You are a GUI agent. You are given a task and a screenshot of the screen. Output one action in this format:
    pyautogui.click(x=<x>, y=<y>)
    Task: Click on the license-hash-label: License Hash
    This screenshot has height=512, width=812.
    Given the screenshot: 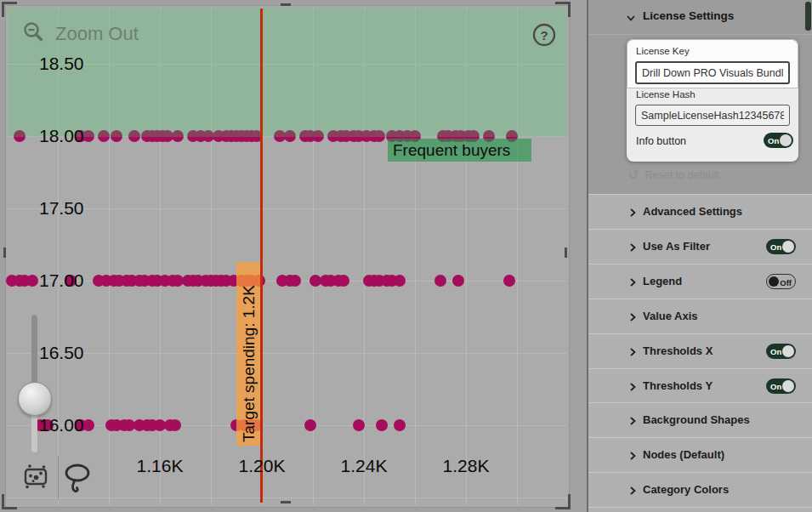 What is the action you would take?
    pyautogui.click(x=666, y=94)
    